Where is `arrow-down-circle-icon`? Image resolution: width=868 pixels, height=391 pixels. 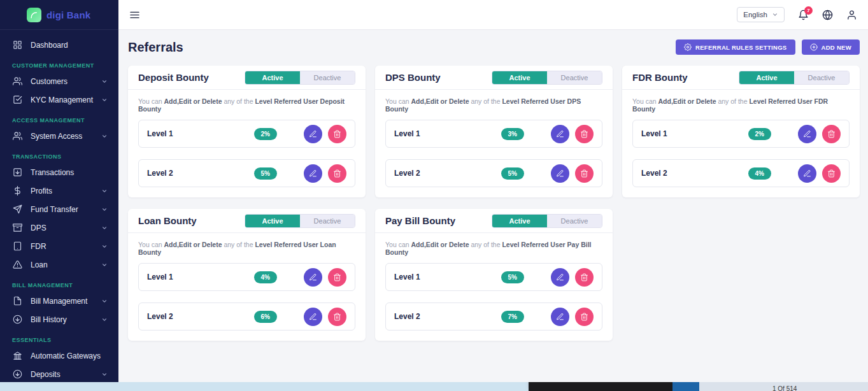
arrow-down-circle-icon is located at coordinates (17, 374).